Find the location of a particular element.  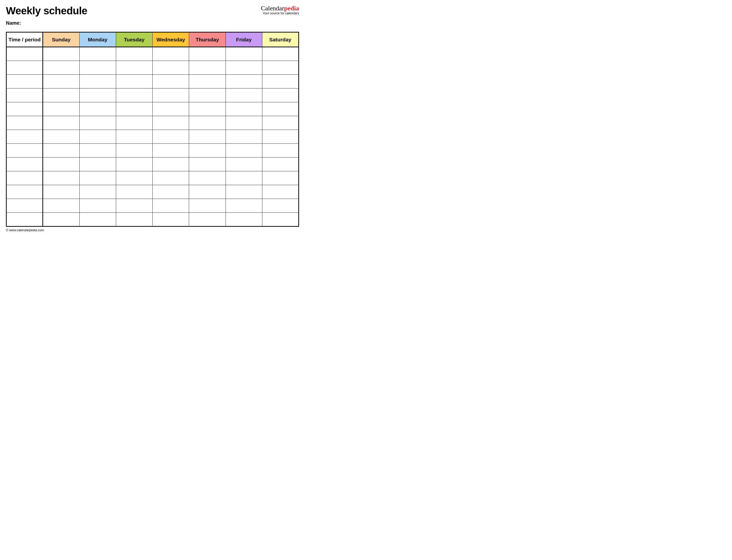

schedule-table: Time / periodSundayMondayTuesdayWednesda… is located at coordinates (153, 129).